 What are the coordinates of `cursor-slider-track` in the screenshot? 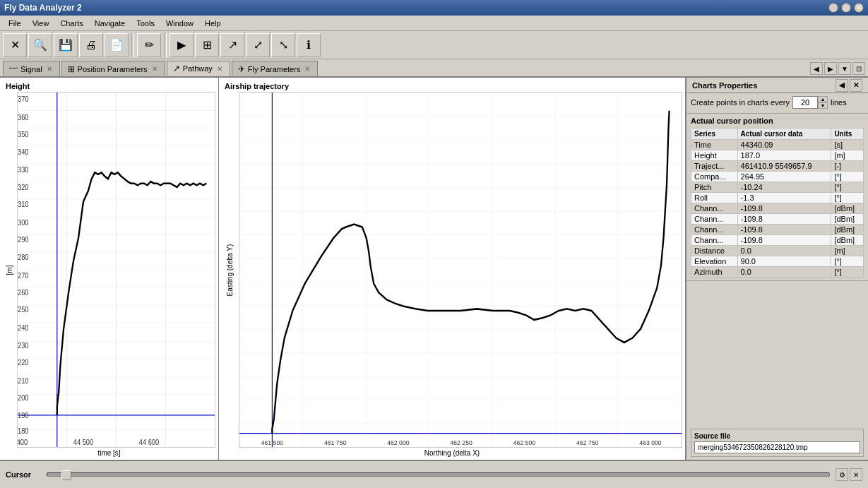 It's located at (438, 475).